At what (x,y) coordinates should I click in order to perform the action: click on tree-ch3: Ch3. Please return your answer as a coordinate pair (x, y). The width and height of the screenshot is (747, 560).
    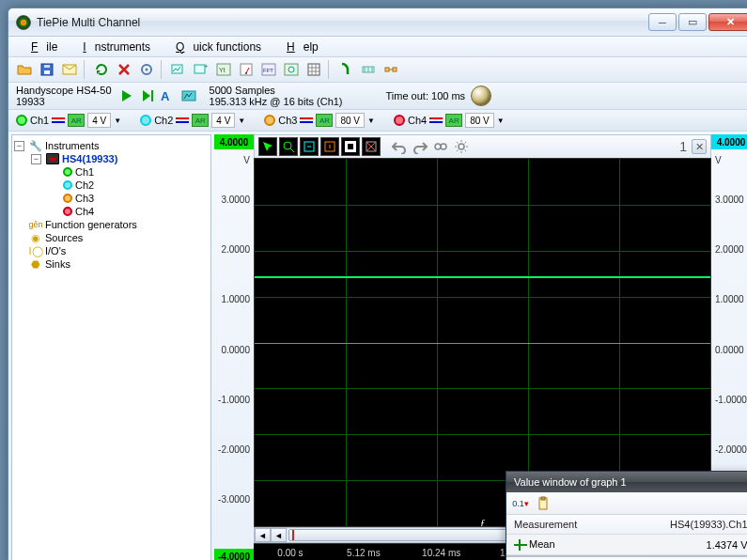
    Looking at the image, I should click on (85, 198).